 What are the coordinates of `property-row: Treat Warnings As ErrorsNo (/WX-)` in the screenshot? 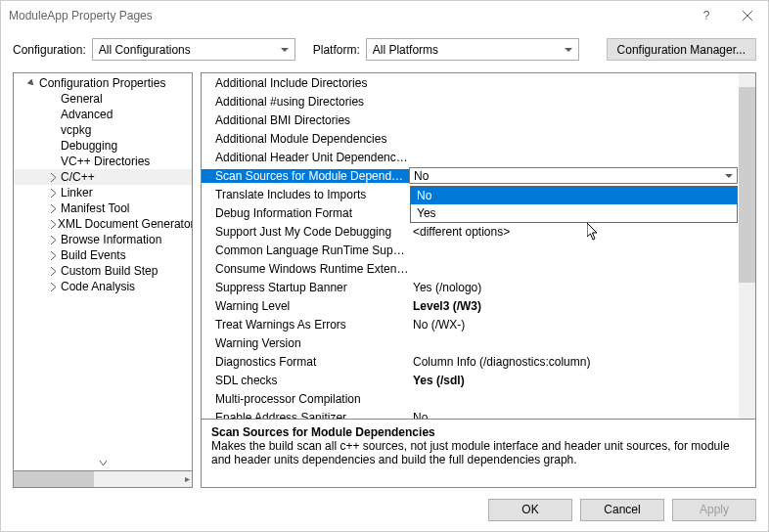 It's located at (478, 325).